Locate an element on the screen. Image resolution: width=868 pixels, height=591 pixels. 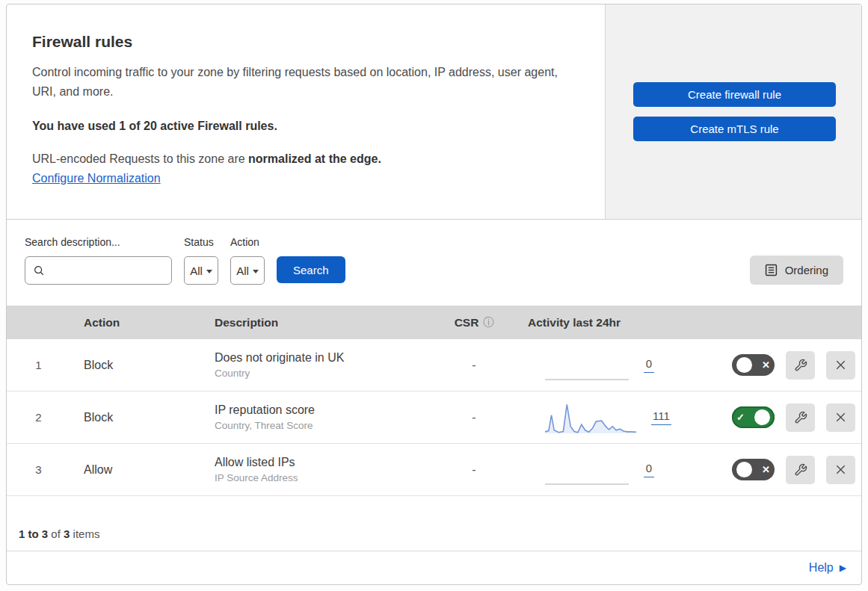
help-link: Help ▶ is located at coordinates (828, 568).